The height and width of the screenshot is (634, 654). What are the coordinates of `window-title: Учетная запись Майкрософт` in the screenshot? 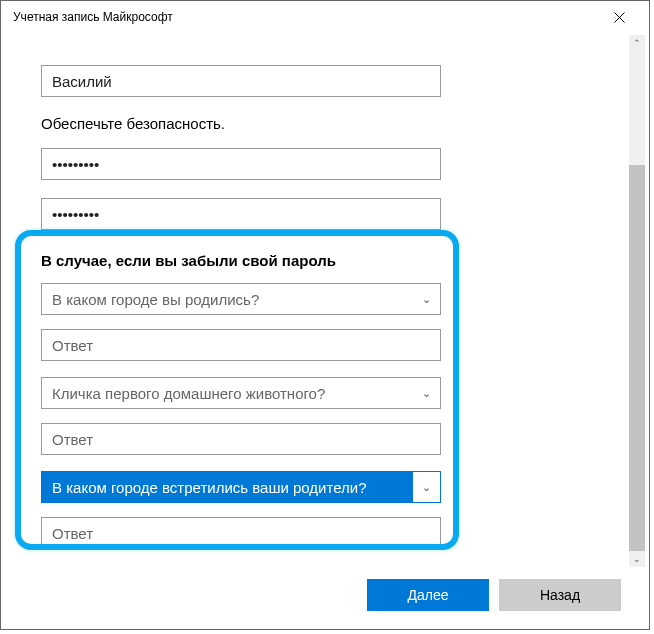 It's located at (93, 17).